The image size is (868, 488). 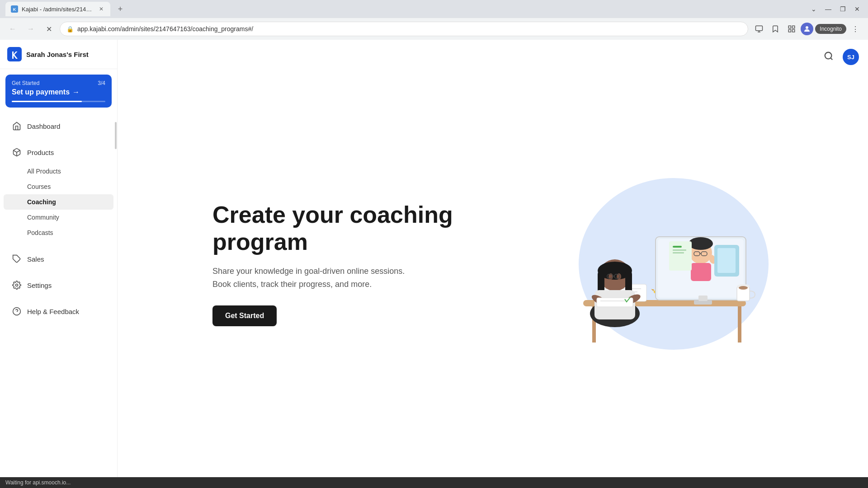 I want to click on site-name: Sarah Jonas's First, so click(x=57, y=54).